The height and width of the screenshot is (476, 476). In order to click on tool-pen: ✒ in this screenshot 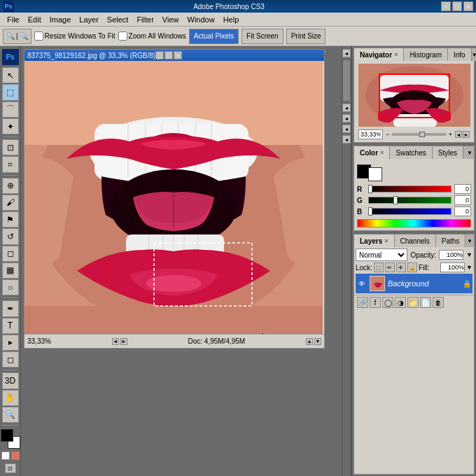, I will do `click(10, 308)`.